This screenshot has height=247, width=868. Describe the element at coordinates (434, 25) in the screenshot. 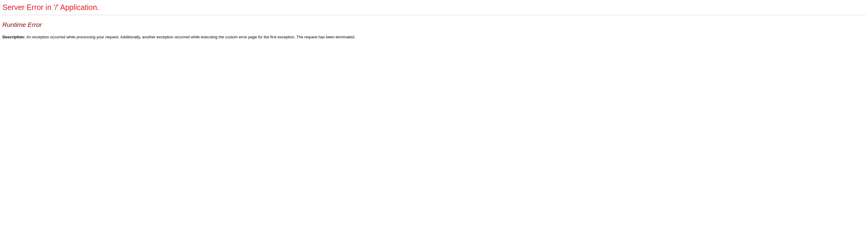

I see `runtime-error-heading: Runtime Error` at that location.